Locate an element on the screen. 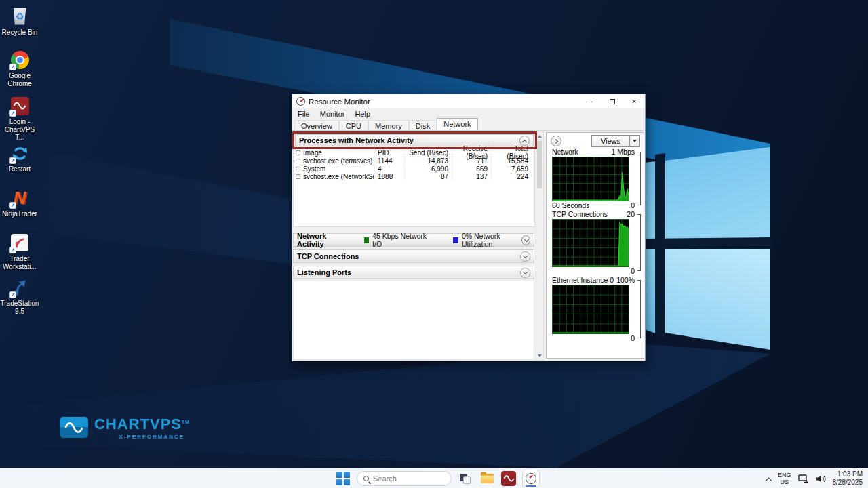  scale-bracket is located at coordinates (639, 179).